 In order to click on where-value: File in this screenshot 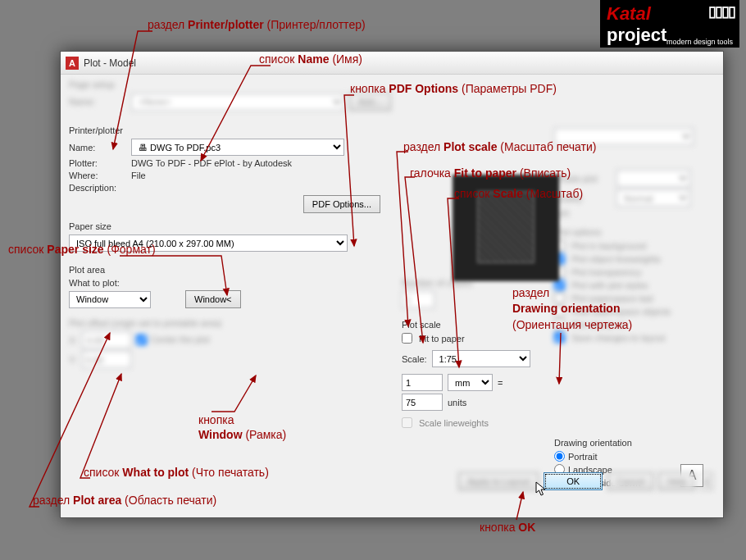, I will do `click(139, 175)`.